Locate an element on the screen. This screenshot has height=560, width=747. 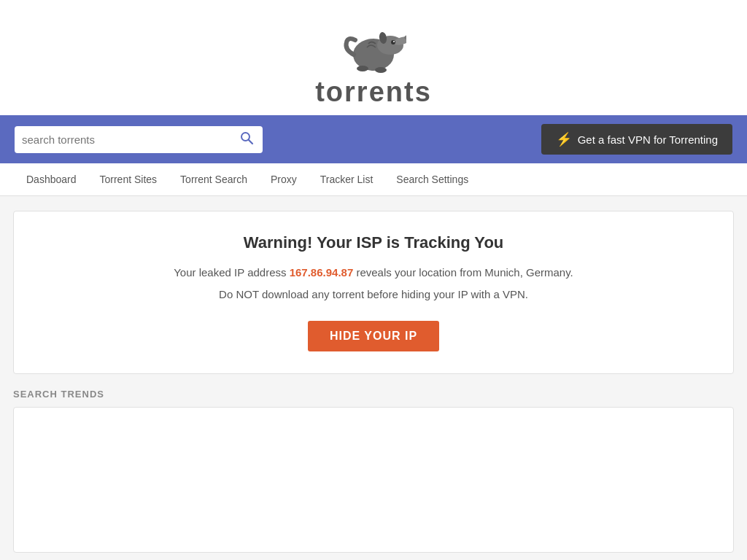
warning-line1-prefix: Your leaked IP address is located at coordinates (231, 273).